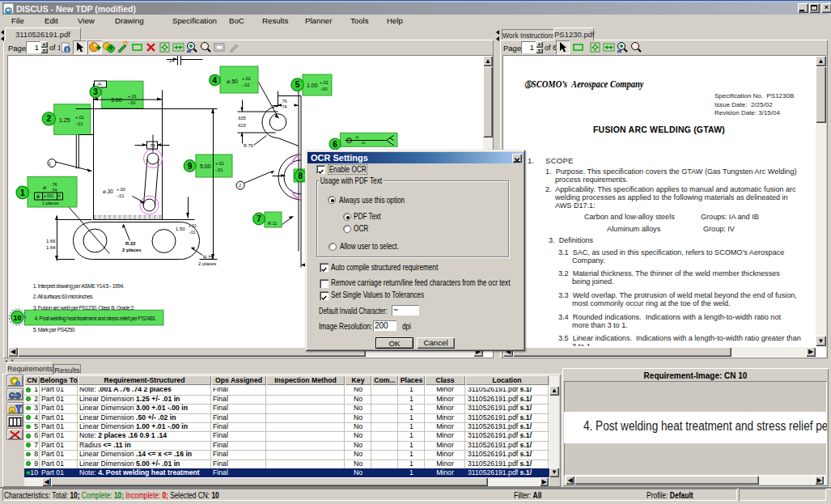 Image resolution: width=831 pixels, height=504 pixels. What do you see at coordinates (312, 86) in the screenshot?
I see `svg-text: 1.00` at bounding box center [312, 86].